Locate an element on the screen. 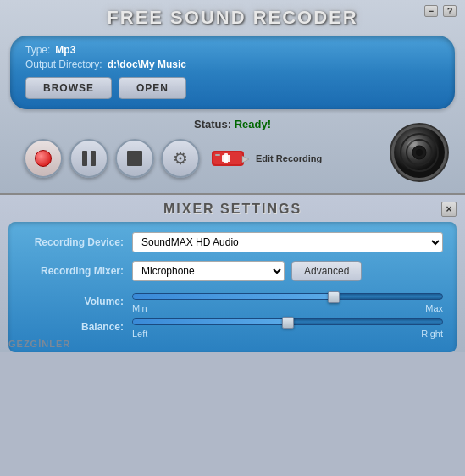  volume-slider-wrapper: Min Max is located at coordinates (288, 302).